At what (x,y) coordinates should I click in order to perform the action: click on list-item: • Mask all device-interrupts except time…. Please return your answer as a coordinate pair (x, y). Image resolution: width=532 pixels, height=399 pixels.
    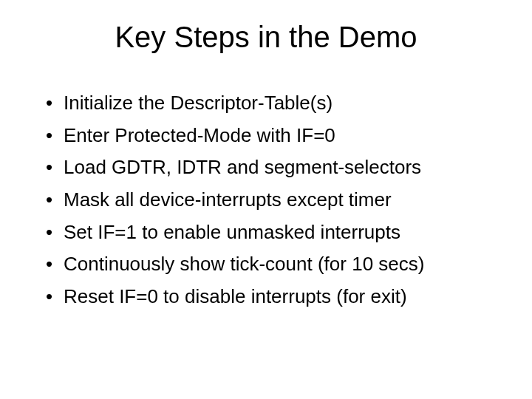
    Looking at the image, I should click on (273, 200).